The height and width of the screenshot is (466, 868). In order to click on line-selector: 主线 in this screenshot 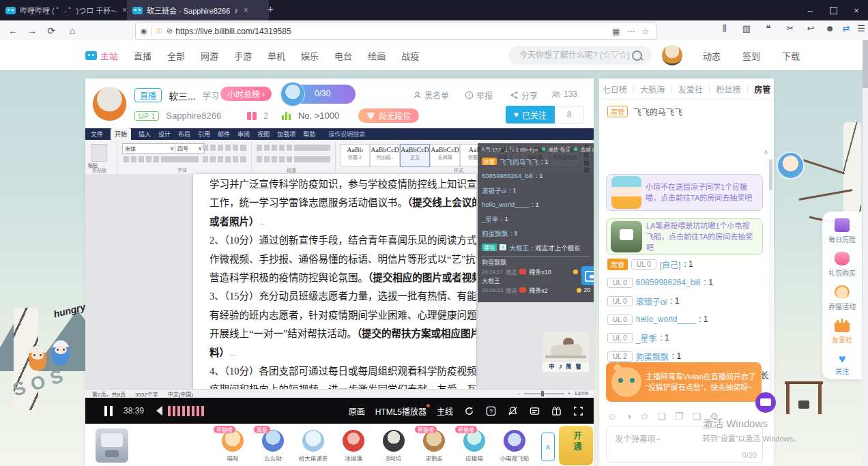, I will do `click(445, 411)`.